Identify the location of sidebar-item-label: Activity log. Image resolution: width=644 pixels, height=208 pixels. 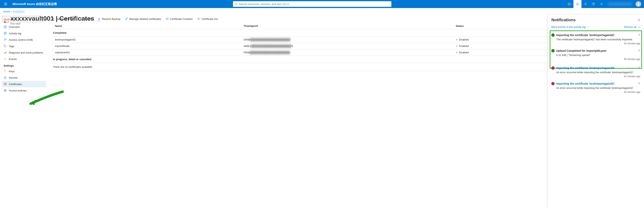
(15, 34).